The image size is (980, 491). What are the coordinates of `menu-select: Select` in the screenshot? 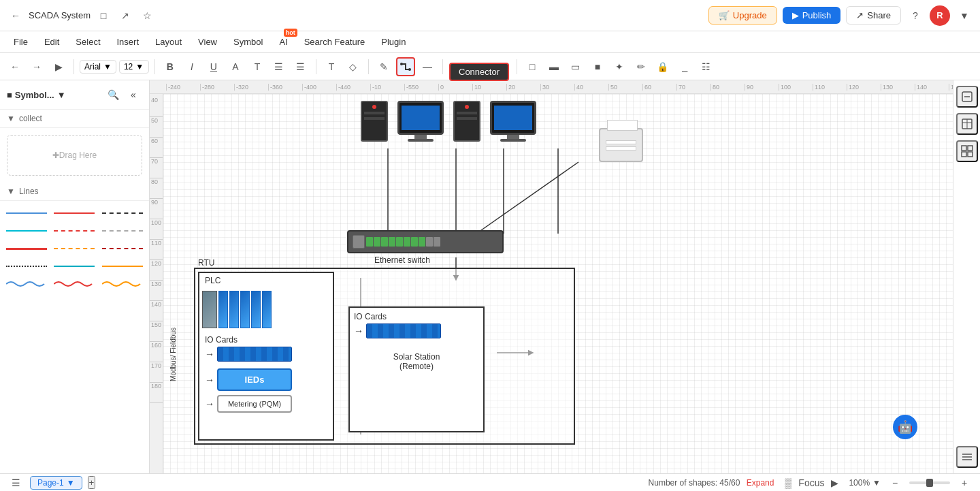 It's located at (88, 42).